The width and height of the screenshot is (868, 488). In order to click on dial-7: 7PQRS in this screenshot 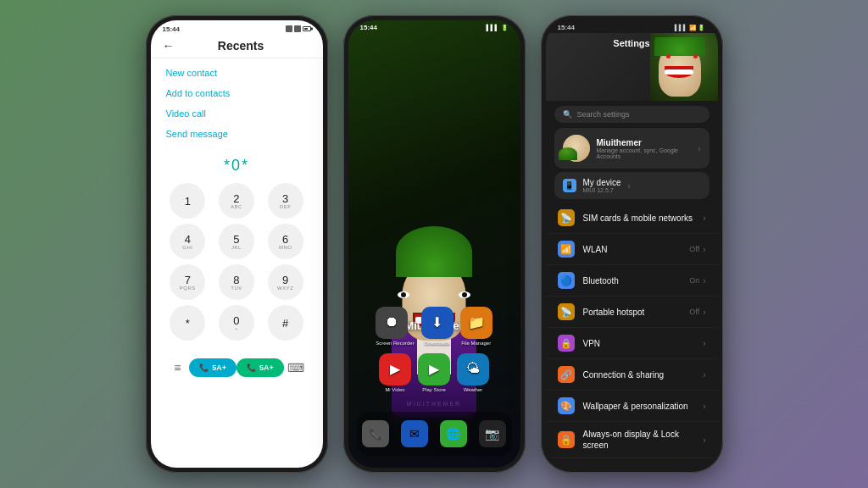, I will do `click(187, 282)`.